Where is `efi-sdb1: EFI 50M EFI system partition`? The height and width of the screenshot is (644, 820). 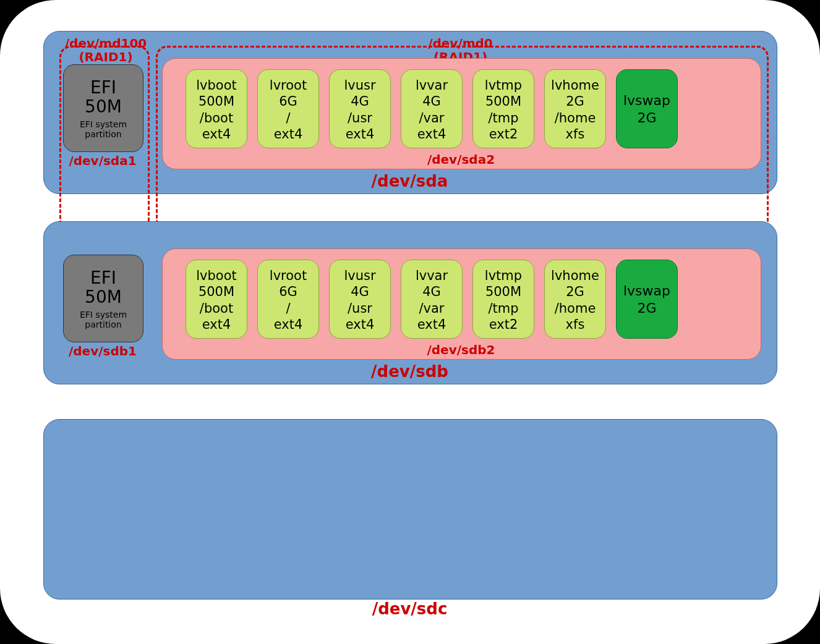
efi-sdb1: EFI 50M EFI system partition is located at coordinates (103, 299).